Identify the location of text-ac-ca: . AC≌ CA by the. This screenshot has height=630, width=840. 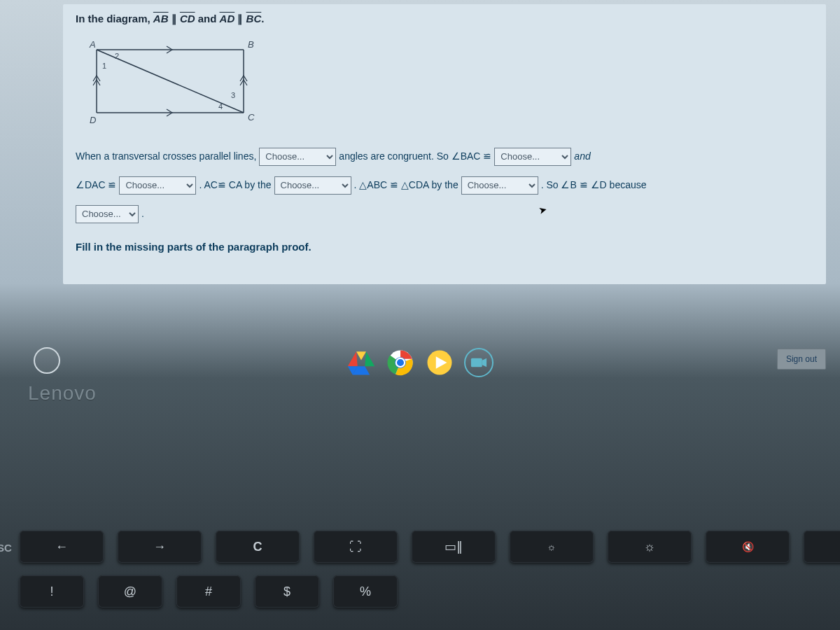
(235, 185).